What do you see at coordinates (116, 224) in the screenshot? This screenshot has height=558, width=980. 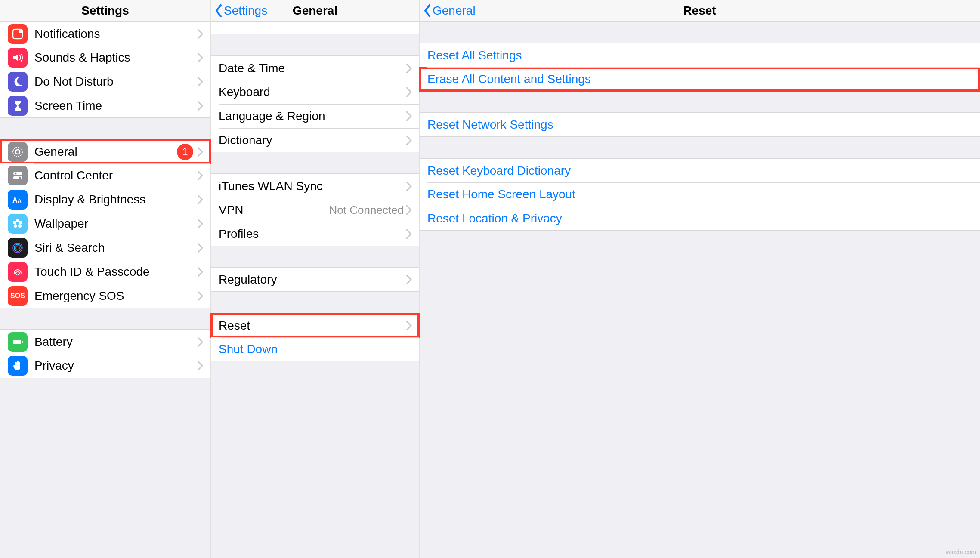 I see `row-label: Wallpaper` at bounding box center [116, 224].